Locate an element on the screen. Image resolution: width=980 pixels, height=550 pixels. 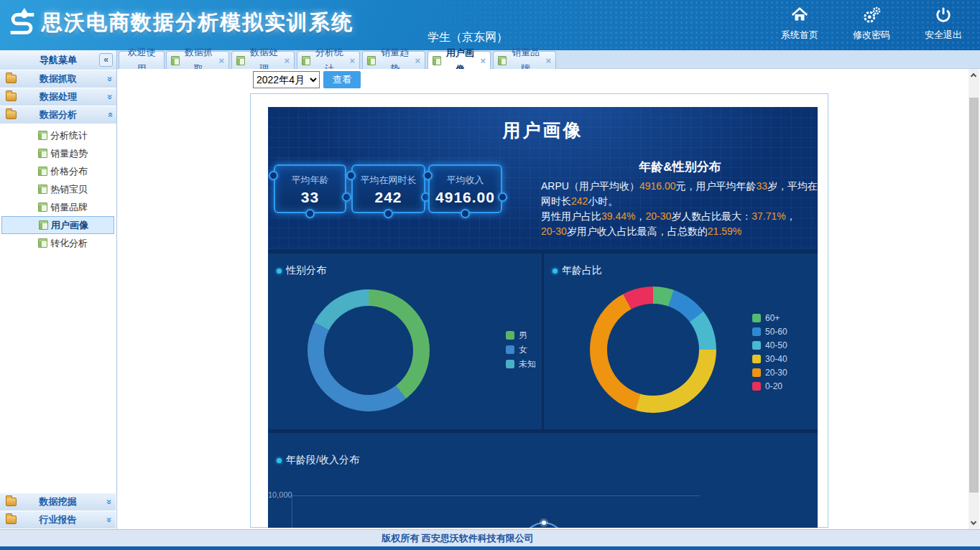
gender-panel-title: 性别分布 is located at coordinates (302, 271).